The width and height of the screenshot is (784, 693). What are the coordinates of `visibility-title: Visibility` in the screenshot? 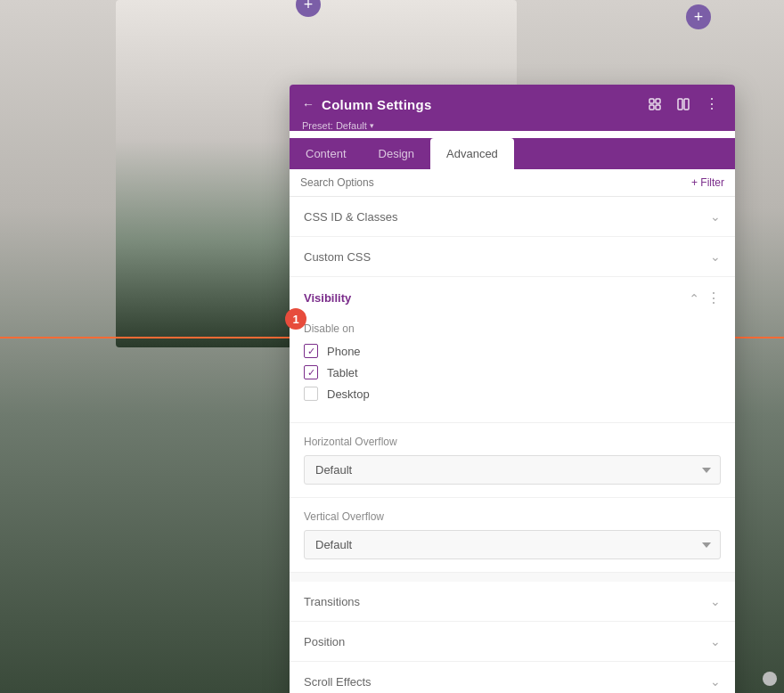 It's located at (328, 298).